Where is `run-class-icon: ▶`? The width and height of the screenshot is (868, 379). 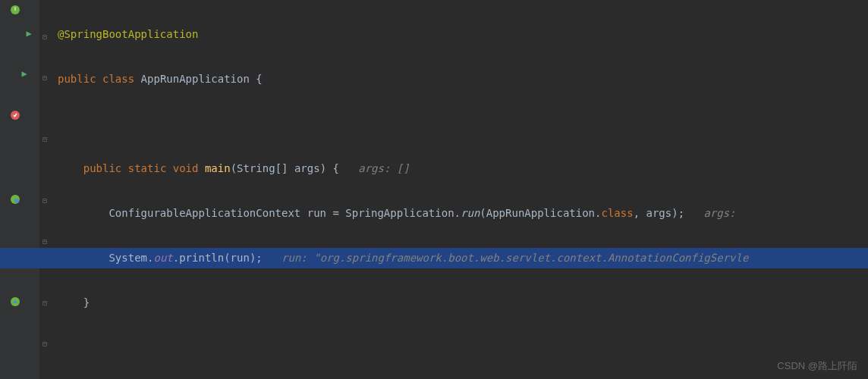
run-class-icon: ▶ is located at coordinates (29, 34).